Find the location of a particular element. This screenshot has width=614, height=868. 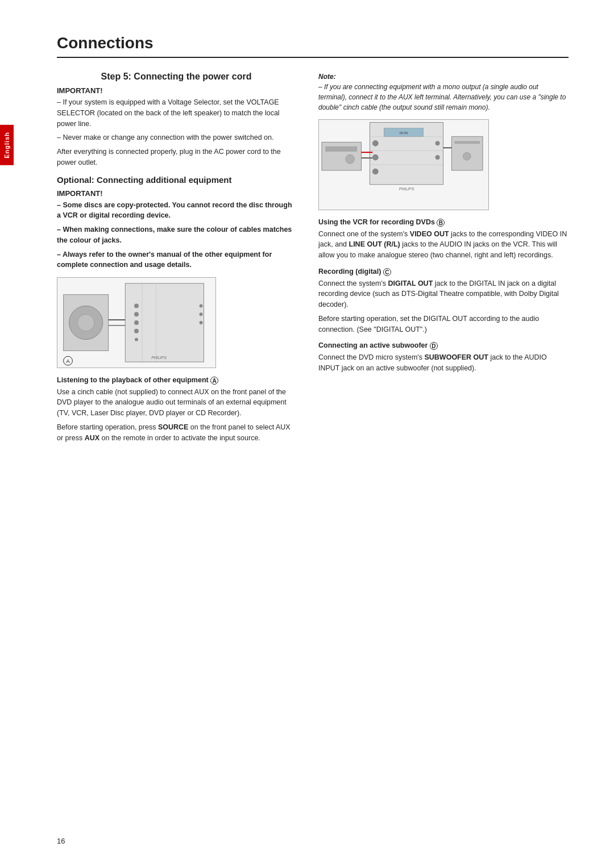

listening-body: Use a cinch cable (not supplied) to conn… is located at coordinates (176, 415).